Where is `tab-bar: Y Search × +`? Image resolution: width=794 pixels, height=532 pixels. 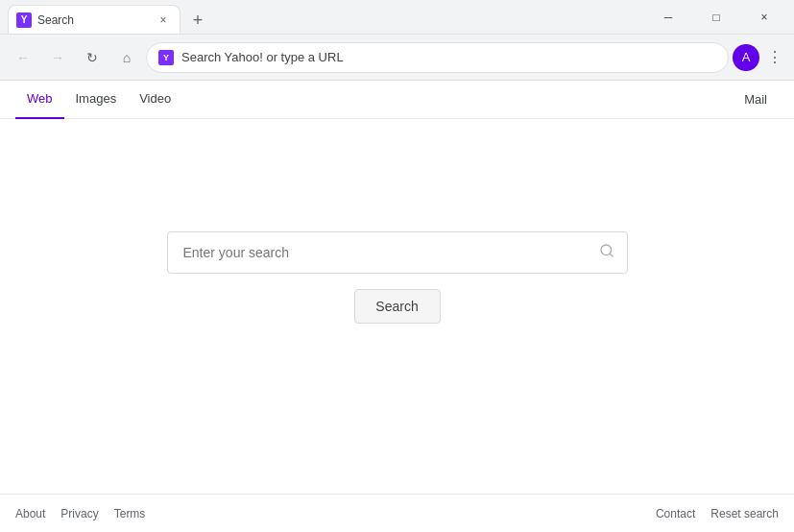 tab-bar: Y Search × + is located at coordinates (326, 17).